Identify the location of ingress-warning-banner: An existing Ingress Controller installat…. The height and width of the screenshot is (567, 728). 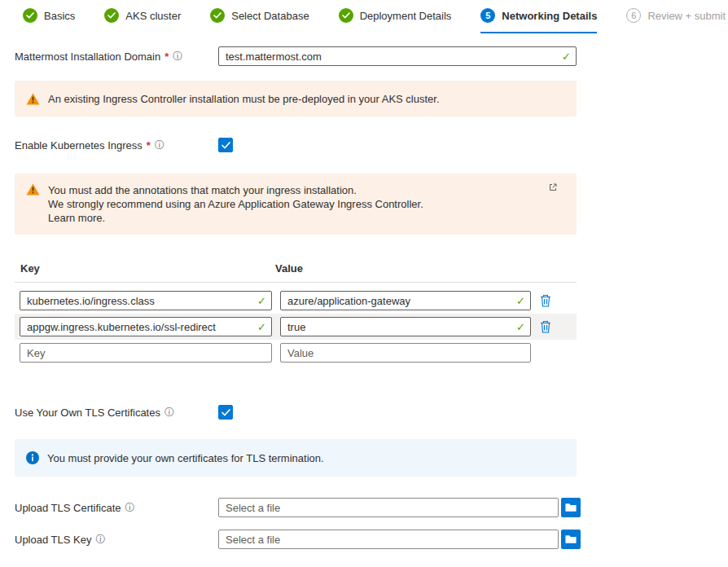
(296, 99).